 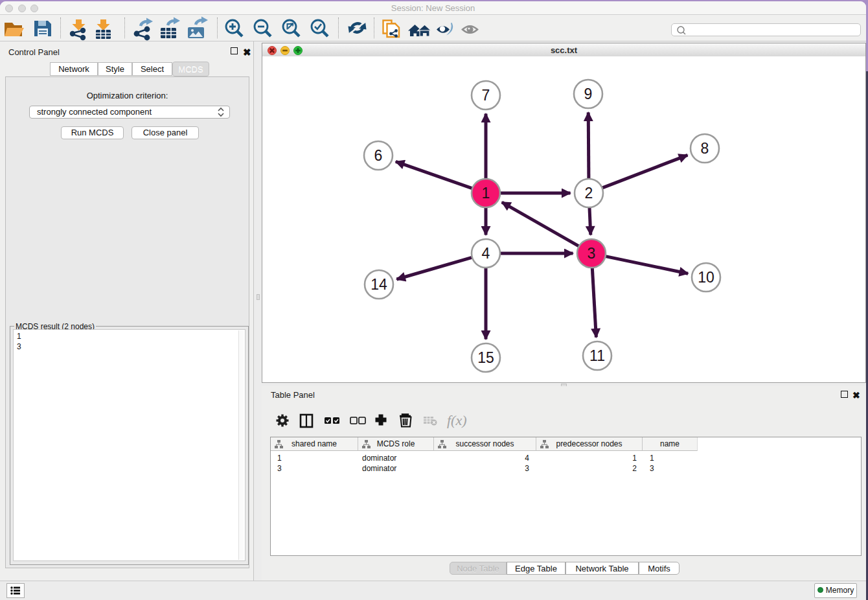 I want to click on svg-text: 9, so click(x=588, y=94).